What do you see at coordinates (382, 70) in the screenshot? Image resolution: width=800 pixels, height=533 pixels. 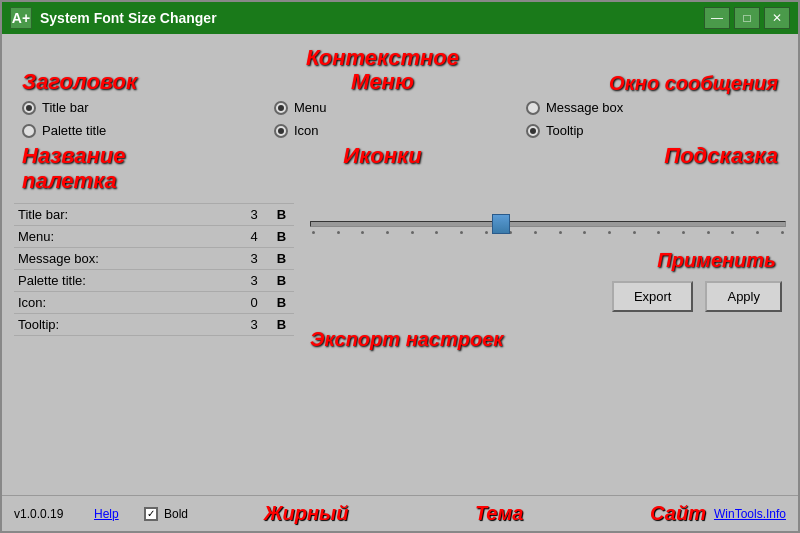 I see `annotation-kontekstnoe: КонтекстноеМеню` at bounding box center [382, 70].